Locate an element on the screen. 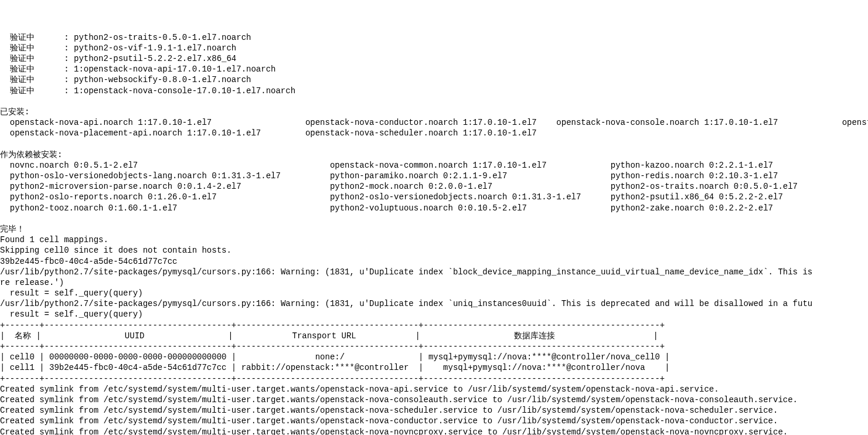 The image size is (868, 435). table-row: | cell1 | 39b2e445-fbc0-40c4-a5de-54c61d… is located at coordinates (335, 368).